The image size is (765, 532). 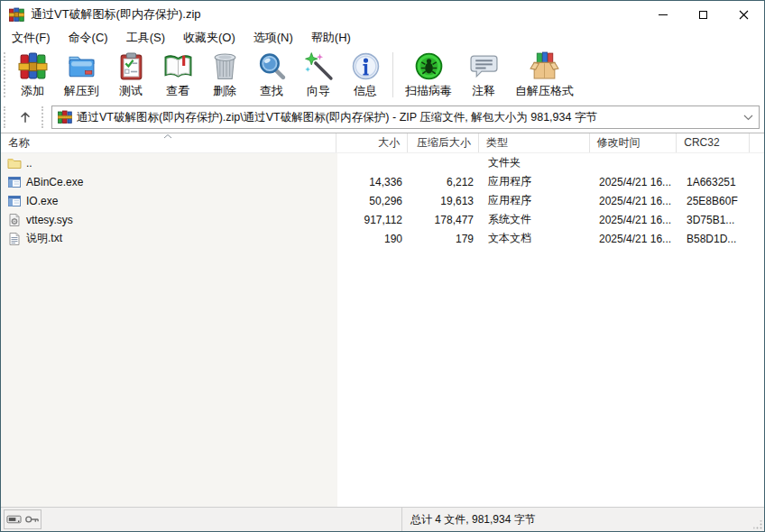 I want to click on resize-grip, so click(x=758, y=525).